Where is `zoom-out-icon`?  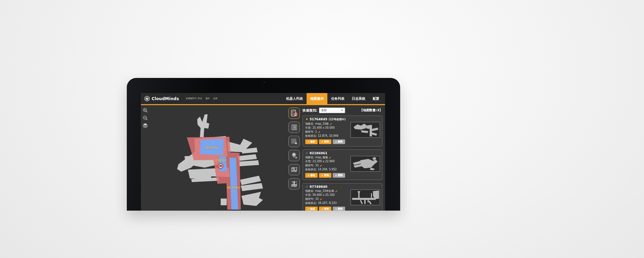 zoom-out-icon is located at coordinates (146, 118).